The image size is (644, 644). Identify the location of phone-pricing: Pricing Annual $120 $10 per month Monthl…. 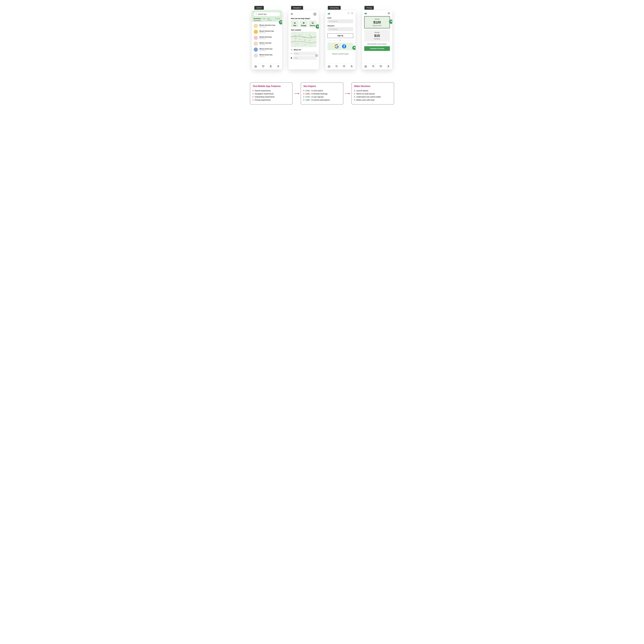
(377, 40).